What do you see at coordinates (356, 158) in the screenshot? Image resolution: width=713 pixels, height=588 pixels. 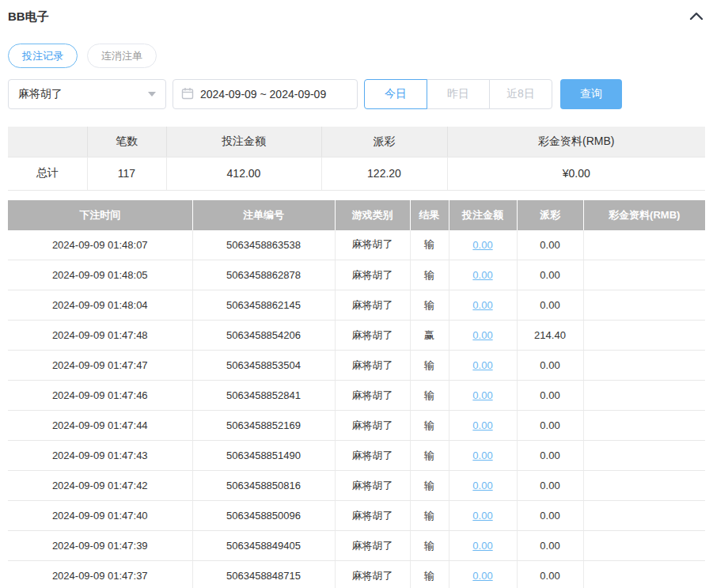 I see `summary-table: 笔数 投注金额 派彩 彩金资料(RMB) 总计 117 412.00 122.2…` at bounding box center [356, 158].